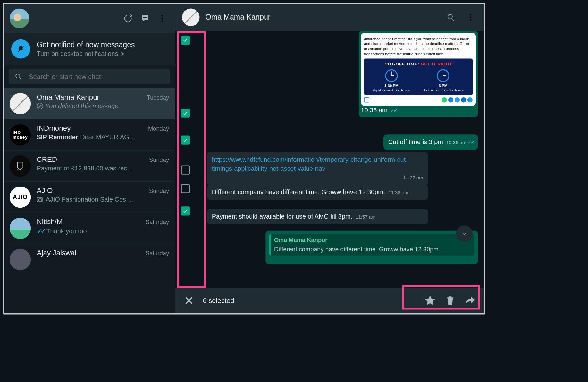 Image resolution: width=588 pixels, height=382 pixels. Describe the element at coordinates (92, 191) in the screenshot. I see `chat-name: AJIO` at that location.